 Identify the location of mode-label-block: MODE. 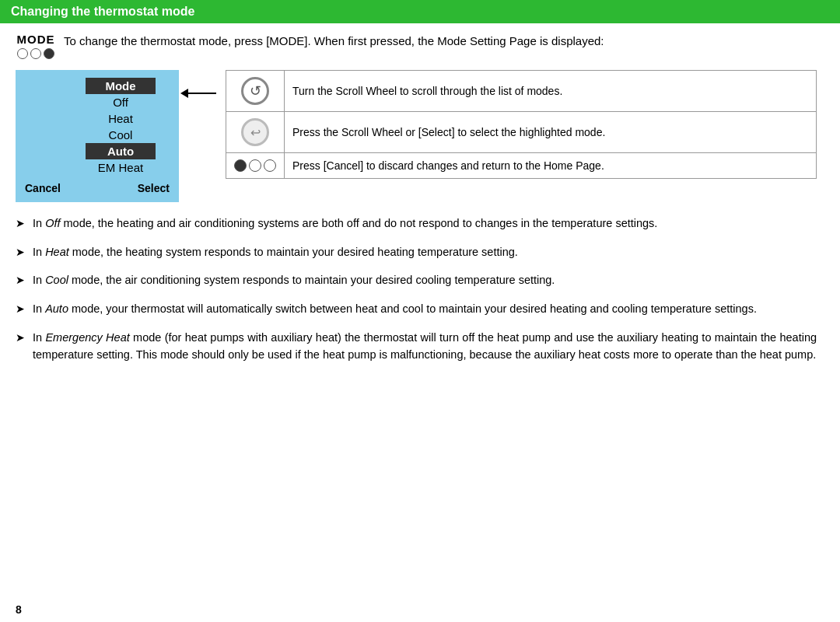
(36, 46).